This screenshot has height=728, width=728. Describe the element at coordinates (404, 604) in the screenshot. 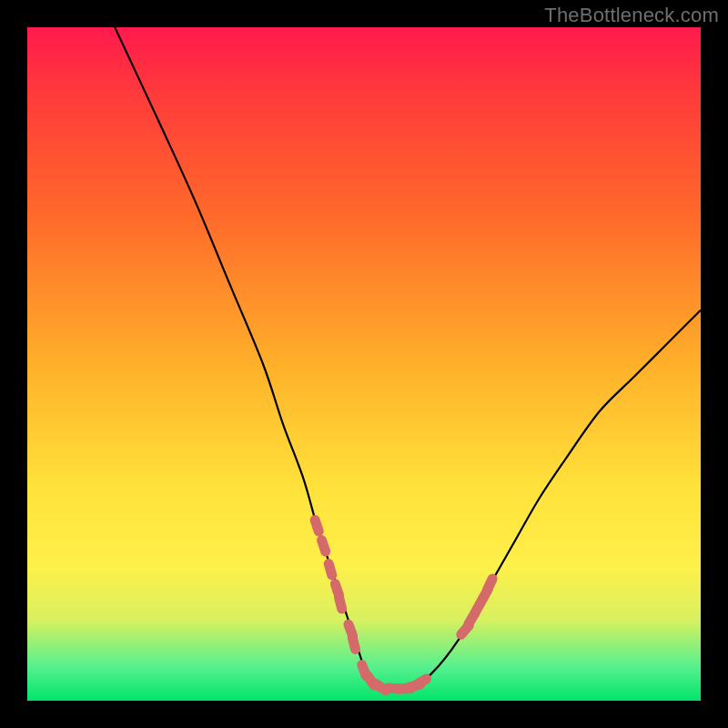

I see `curve-dots` at that location.